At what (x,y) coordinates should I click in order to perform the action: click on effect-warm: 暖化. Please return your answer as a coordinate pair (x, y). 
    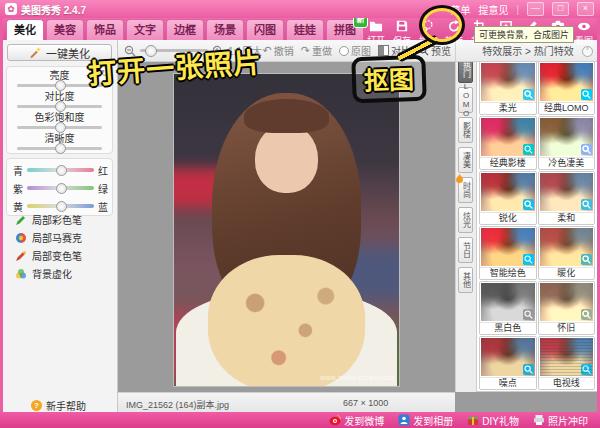
    Looking at the image, I should click on (567, 253).